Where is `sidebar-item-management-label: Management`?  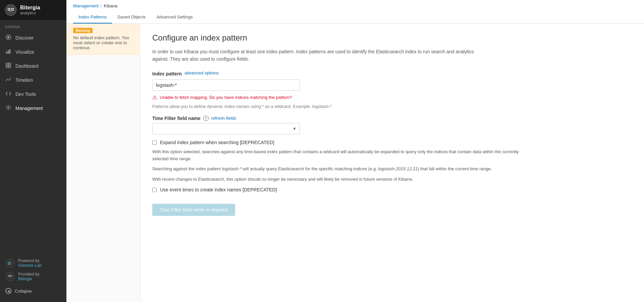
sidebar-item-management-label: Management is located at coordinates (29, 108).